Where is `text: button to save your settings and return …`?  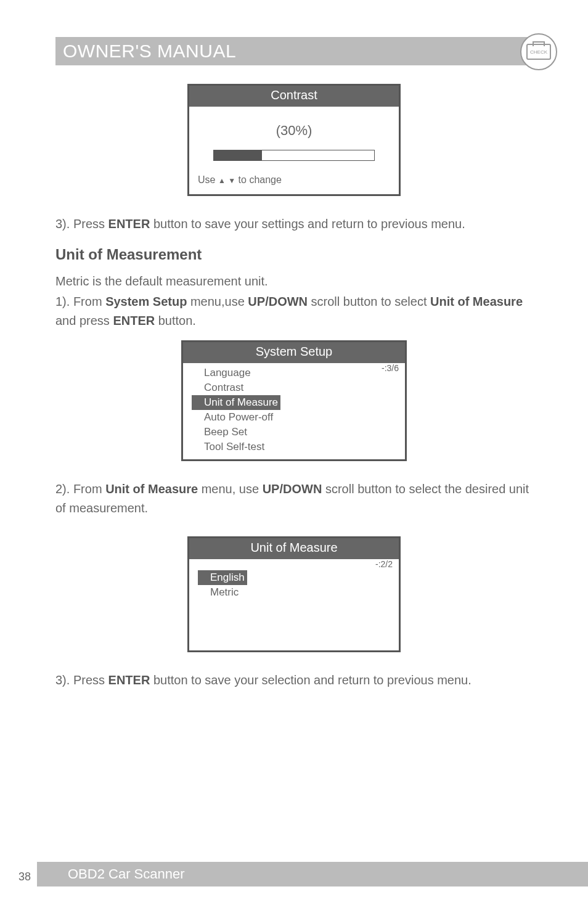 text: button to save your settings and return … is located at coordinates (307, 224).